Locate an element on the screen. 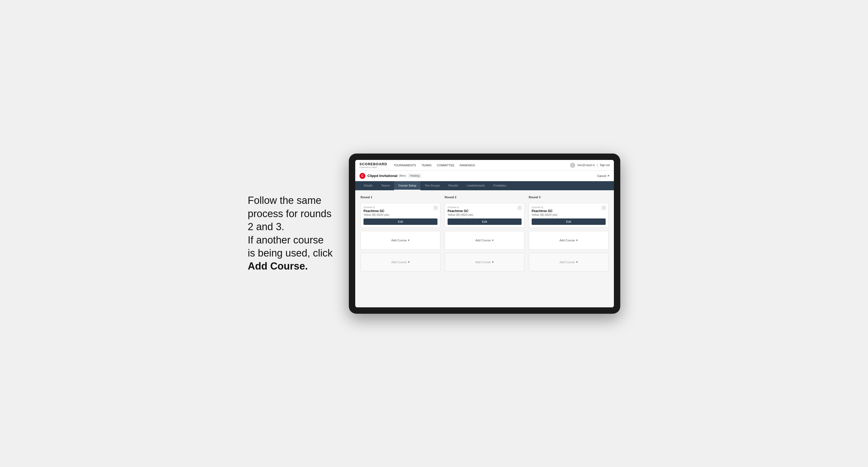  round-2-add-course-2: Add Course + is located at coordinates (485, 262).